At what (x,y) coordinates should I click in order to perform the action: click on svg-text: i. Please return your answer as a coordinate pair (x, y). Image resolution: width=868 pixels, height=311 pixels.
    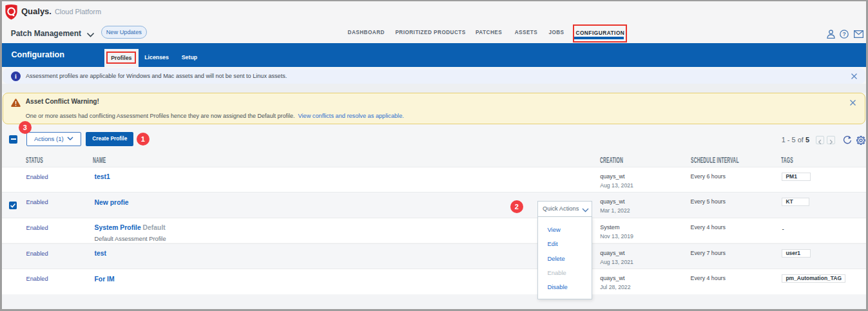
    Looking at the image, I should click on (15, 76).